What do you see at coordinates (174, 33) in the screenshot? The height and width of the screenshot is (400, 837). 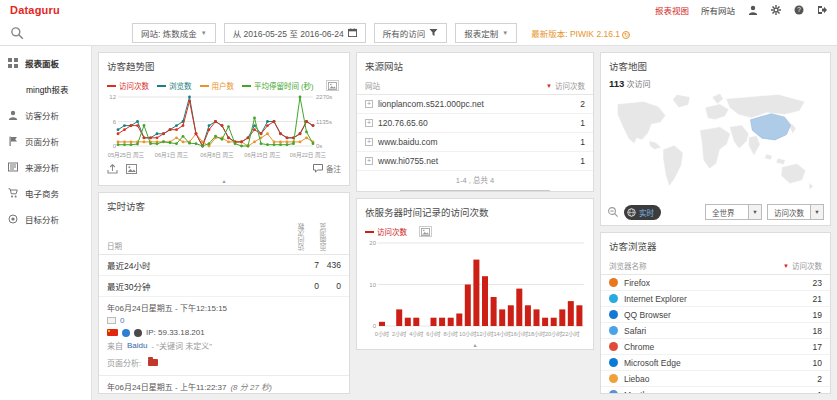 I see `site-selector: 网站: 炼数成金▼` at bounding box center [174, 33].